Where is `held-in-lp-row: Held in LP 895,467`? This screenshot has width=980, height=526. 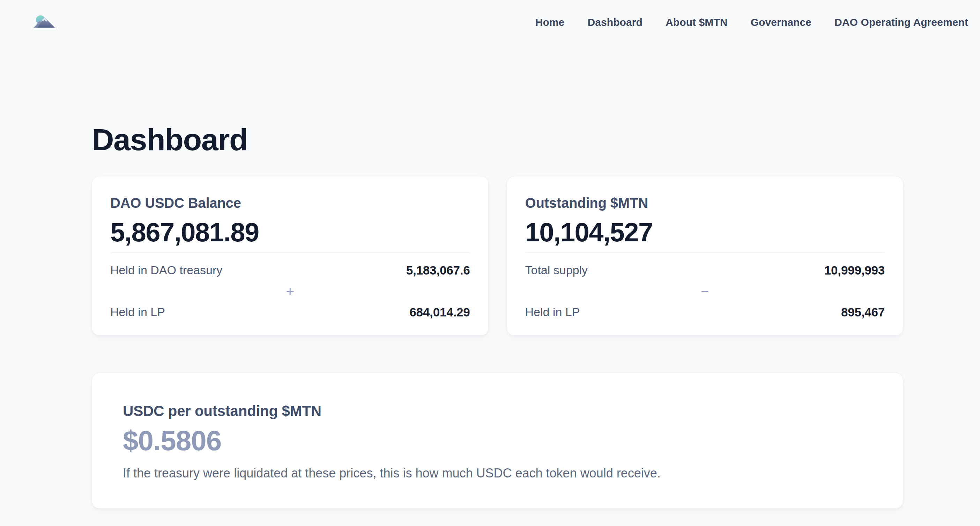 held-in-lp-row: Held in LP 895,467 is located at coordinates (705, 312).